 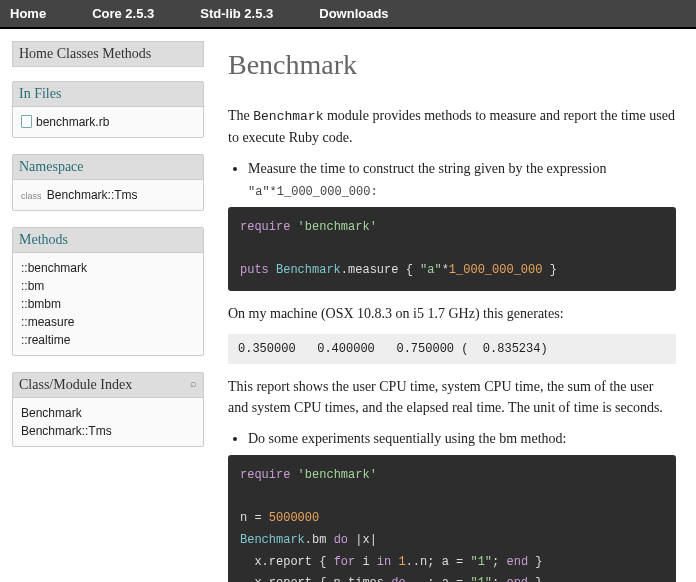 I want to click on index-search-icon: ⌕, so click(x=194, y=383).